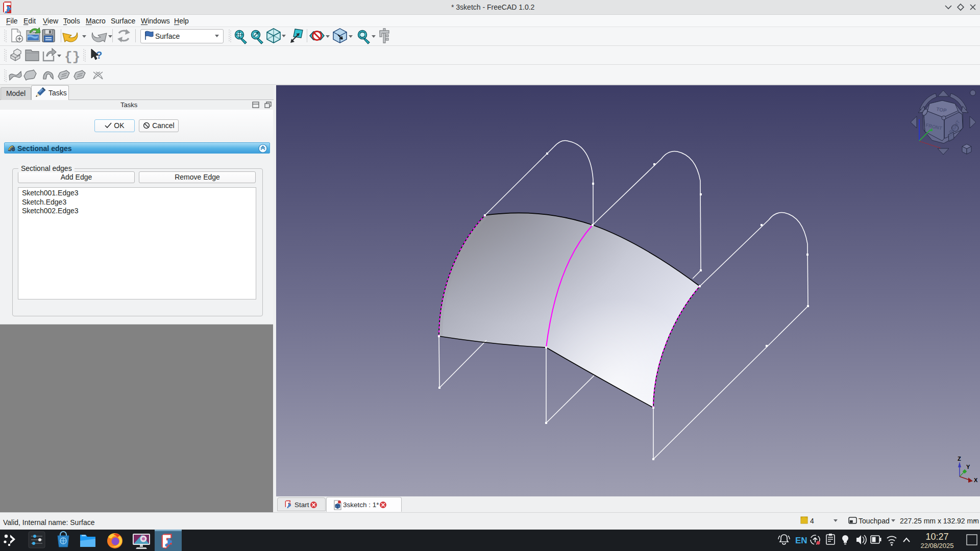 The image size is (980, 551). I want to click on svg-text: 3sketch : 1*, so click(361, 505).